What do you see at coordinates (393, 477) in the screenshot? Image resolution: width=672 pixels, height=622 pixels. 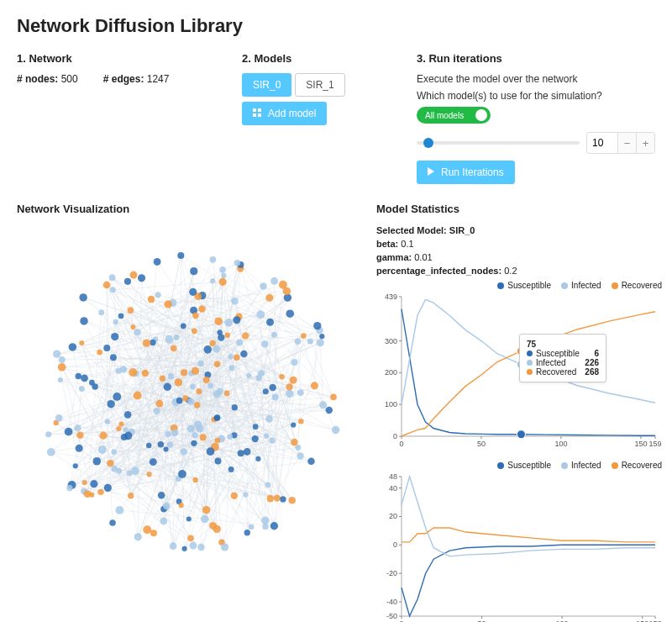 I see `svg-text: 48` at bounding box center [393, 477].